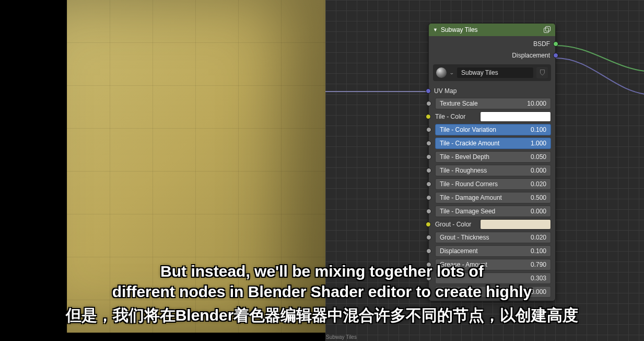 The height and width of the screenshot is (341, 644). What do you see at coordinates (516, 117) in the screenshot?
I see `tile-color-swatch` at bounding box center [516, 117].